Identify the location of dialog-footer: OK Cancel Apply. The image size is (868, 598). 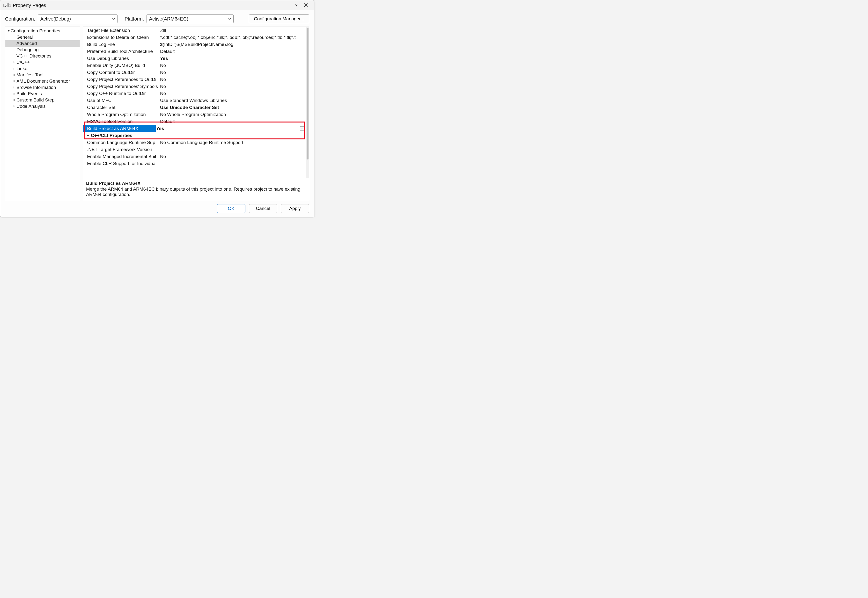
(157, 209).